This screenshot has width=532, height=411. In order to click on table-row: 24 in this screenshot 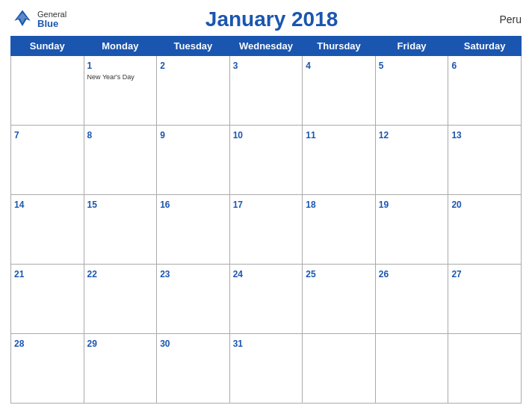, I will do `click(266, 299)`.